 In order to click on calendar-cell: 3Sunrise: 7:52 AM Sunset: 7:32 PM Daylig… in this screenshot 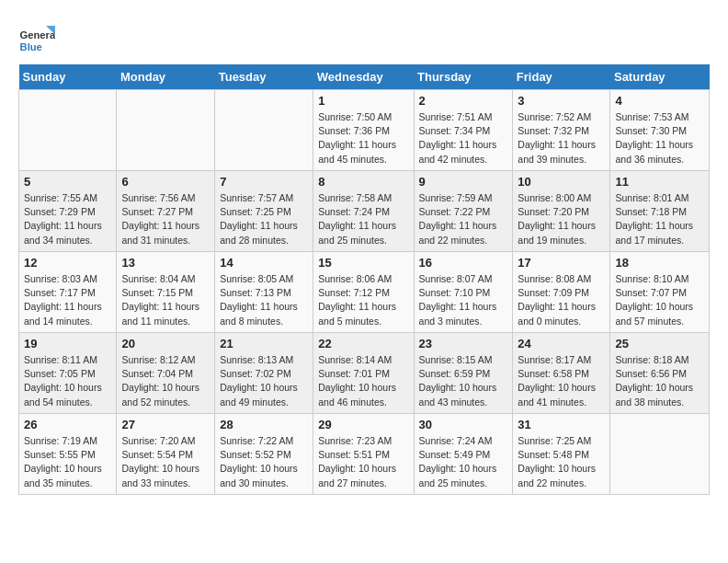, I will do `click(562, 131)`.